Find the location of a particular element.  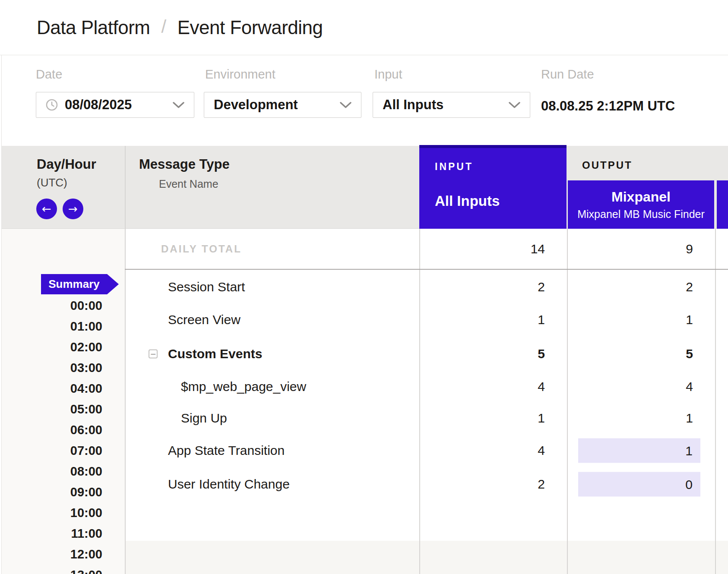

day-hour-timezone: (UTC) is located at coordinates (52, 183).